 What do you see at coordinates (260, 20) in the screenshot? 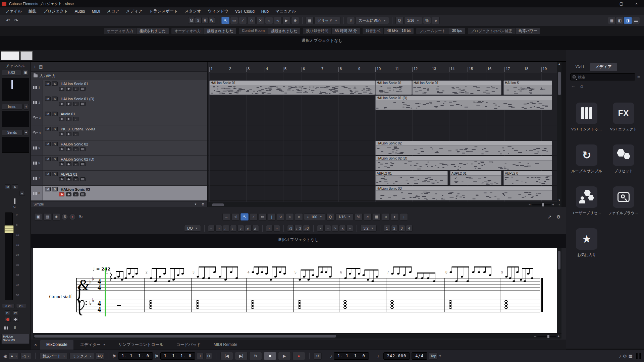
I see `mute-tool: ✕` at bounding box center [260, 20].